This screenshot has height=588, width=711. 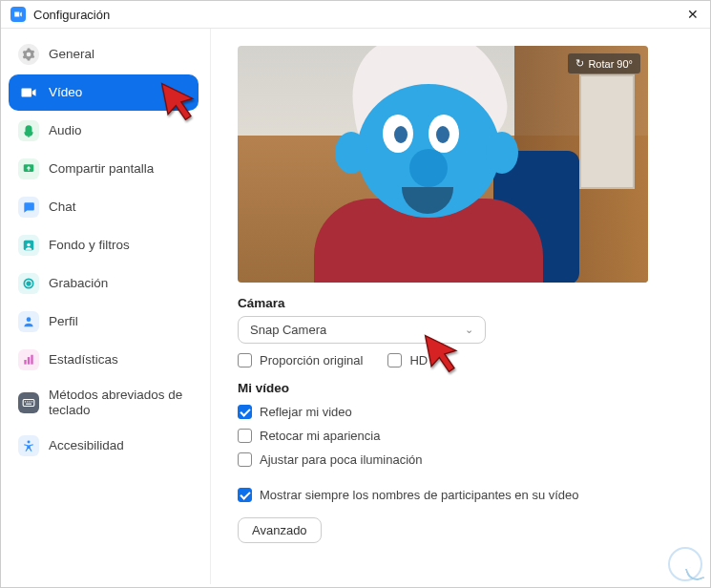 What do you see at coordinates (418, 361) in the screenshot?
I see `checkbox-label: HD` at bounding box center [418, 361].